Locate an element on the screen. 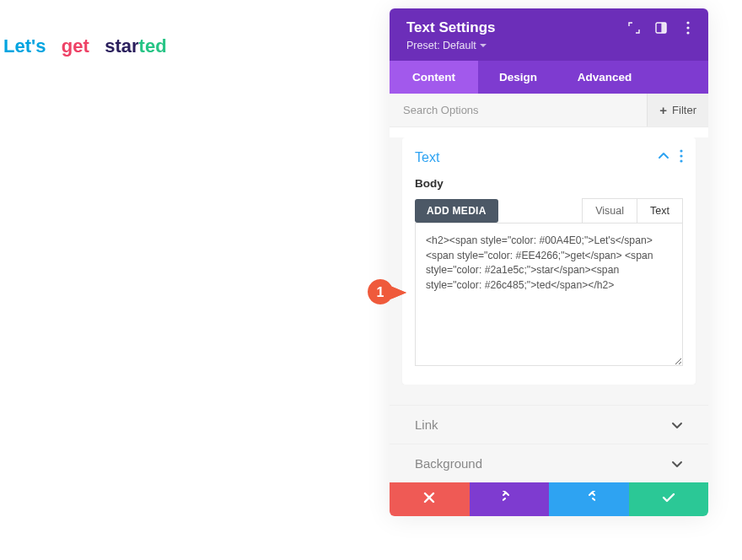 This screenshot has width=742, height=560. undo-icon is located at coordinates (509, 499).